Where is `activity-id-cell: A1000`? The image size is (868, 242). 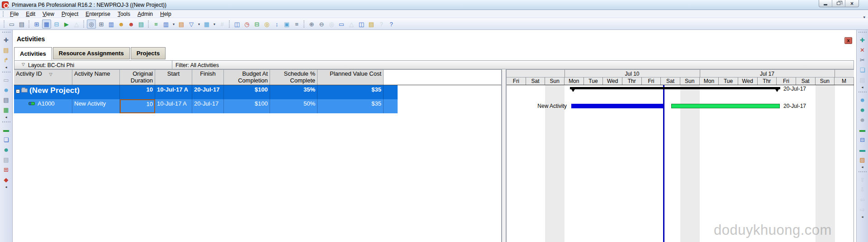 activity-id-cell: A1000 is located at coordinates (43, 106).